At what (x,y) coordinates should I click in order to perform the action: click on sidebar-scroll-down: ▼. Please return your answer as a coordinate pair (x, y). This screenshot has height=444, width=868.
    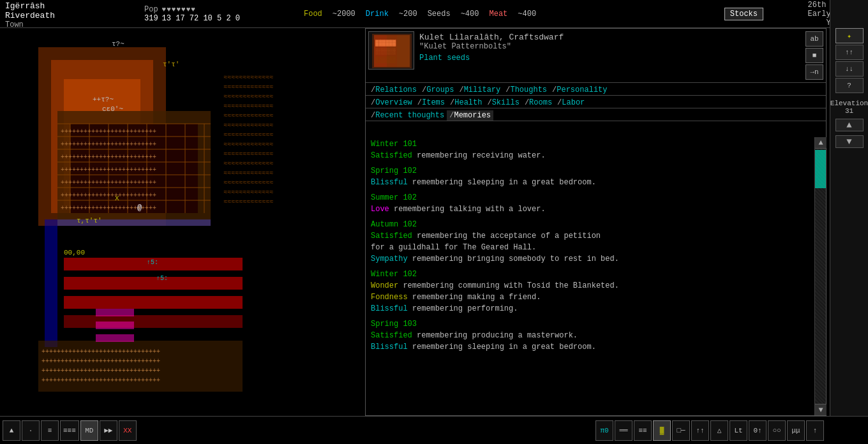
    Looking at the image, I should click on (849, 142).